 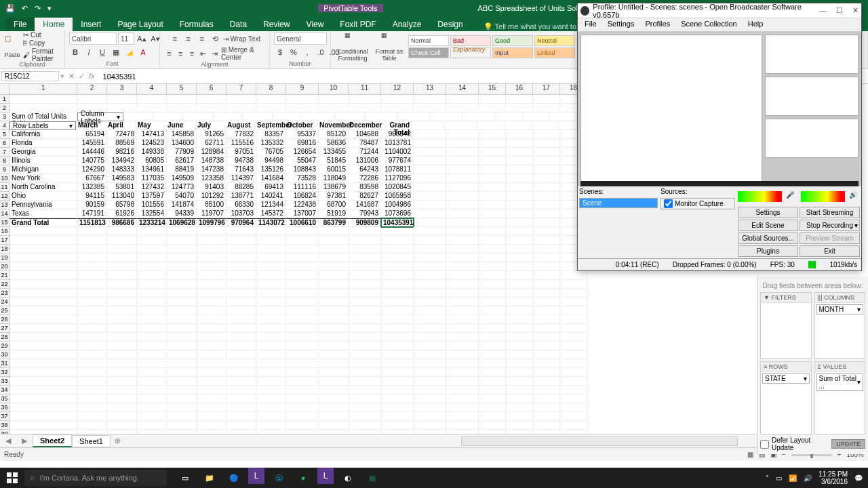 I want to click on percent-icon: %, so click(x=294, y=52).